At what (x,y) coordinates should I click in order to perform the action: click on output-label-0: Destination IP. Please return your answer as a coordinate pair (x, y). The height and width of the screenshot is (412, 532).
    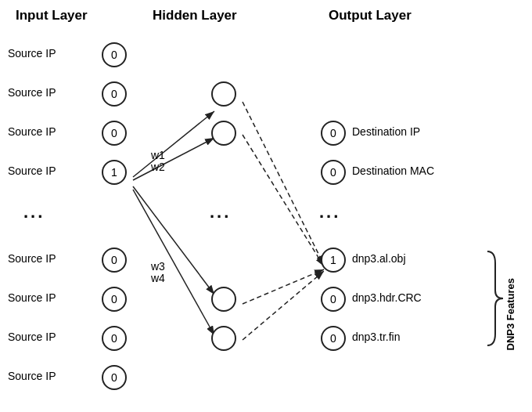
    Looking at the image, I should click on (386, 132).